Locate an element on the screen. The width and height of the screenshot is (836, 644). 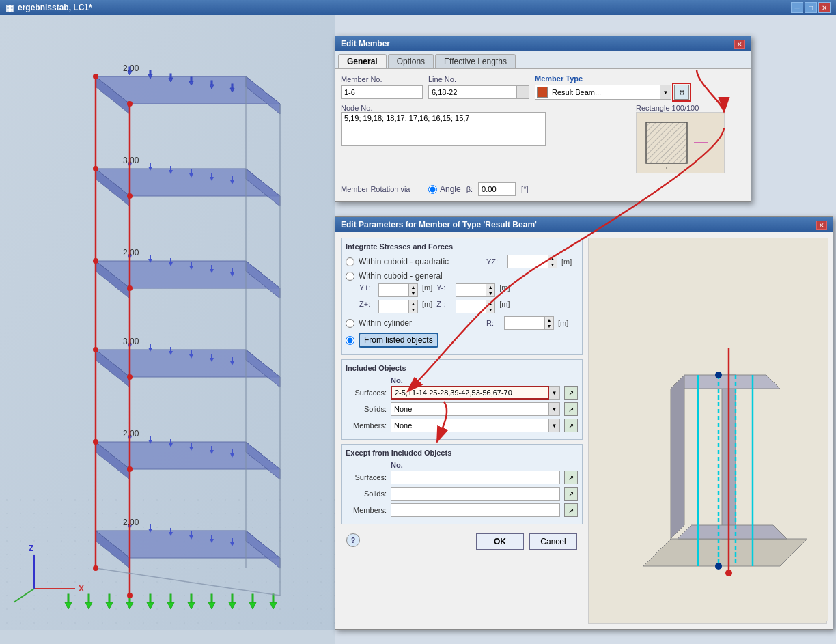
except-members-select-btn: ↗ is located at coordinates (571, 510).